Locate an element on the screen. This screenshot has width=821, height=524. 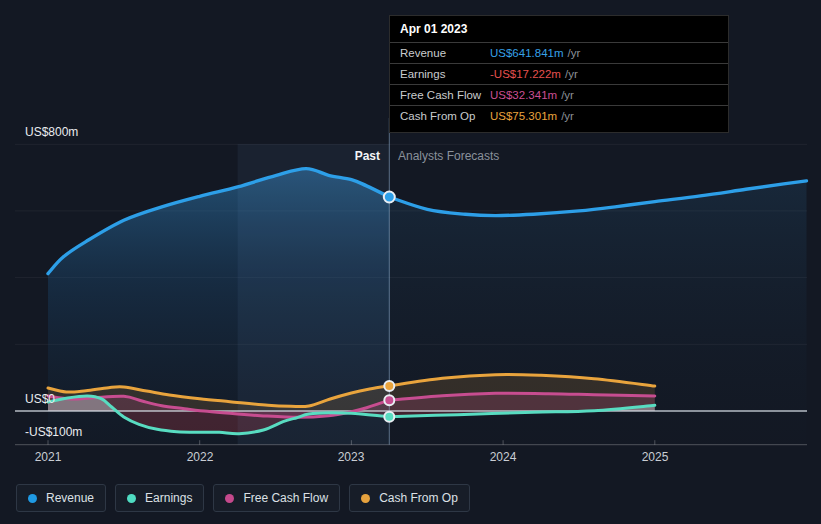
legend-item-label: Revenue is located at coordinates (70, 498).